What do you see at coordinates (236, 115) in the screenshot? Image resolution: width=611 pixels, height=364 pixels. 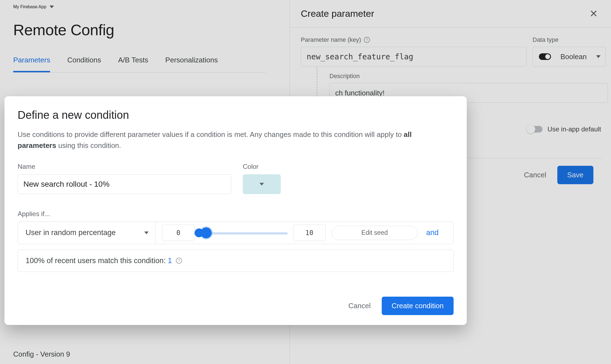 I see `dialog-title: Define a new condition` at bounding box center [236, 115].